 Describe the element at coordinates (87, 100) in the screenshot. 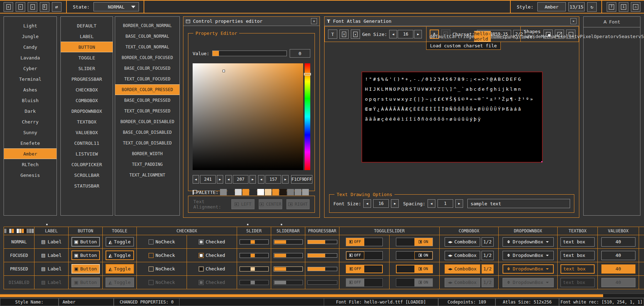

I see `control-list-item: COMBOBOX` at that location.